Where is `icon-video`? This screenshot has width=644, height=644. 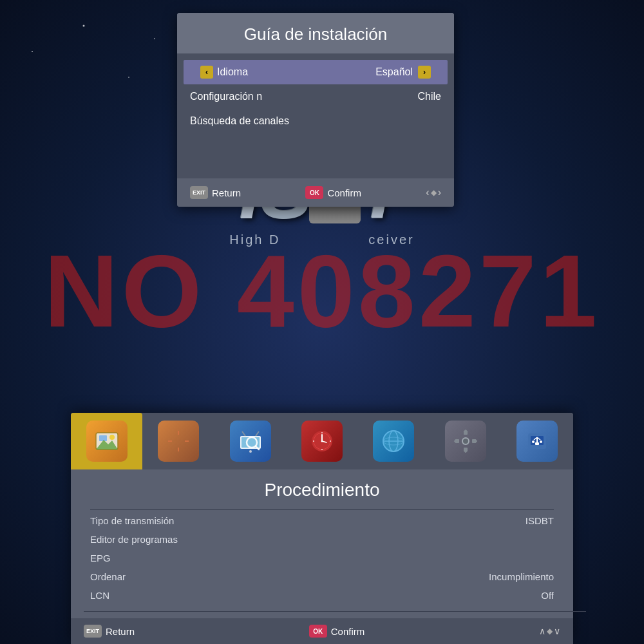 icon-video is located at coordinates (178, 441).